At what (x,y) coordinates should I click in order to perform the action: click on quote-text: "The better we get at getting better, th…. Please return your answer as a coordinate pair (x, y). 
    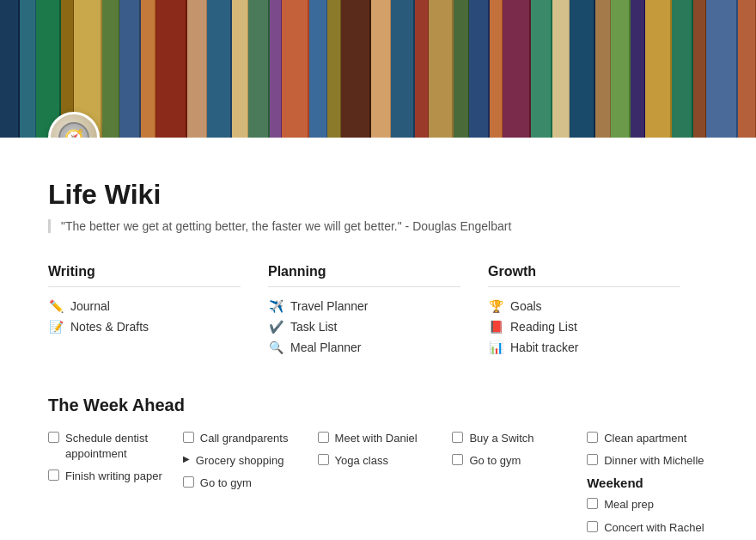
    Looking at the image, I should click on (286, 226).